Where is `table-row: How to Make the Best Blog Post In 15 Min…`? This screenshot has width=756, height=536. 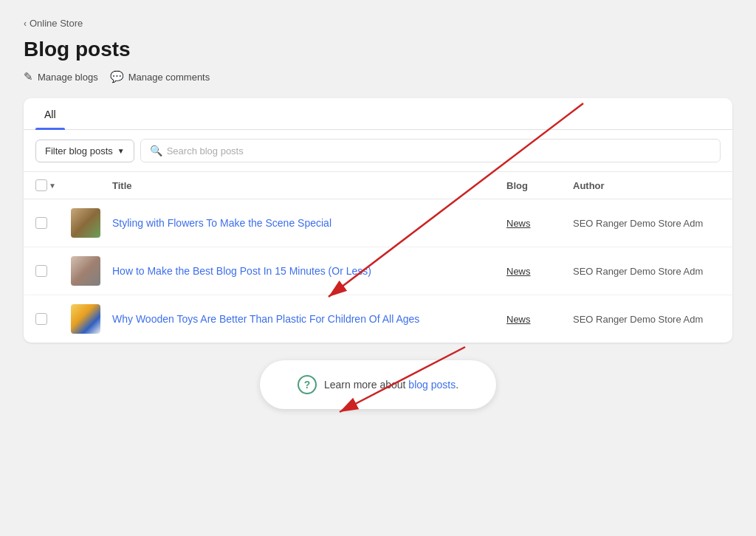 table-row: How to Make the Best Blog Post In 15 Min… is located at coordinates (378, 272).